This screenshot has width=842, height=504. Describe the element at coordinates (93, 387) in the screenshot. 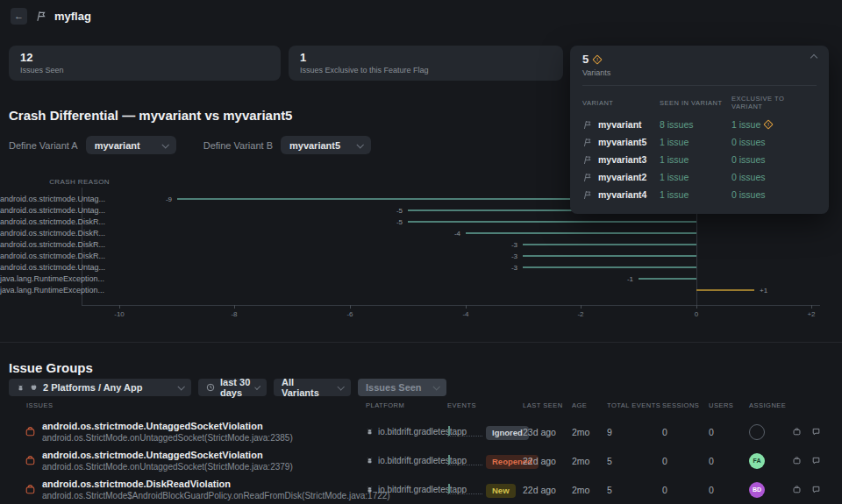

I see `filter-label: 2 Platforms / Any App` at that location.